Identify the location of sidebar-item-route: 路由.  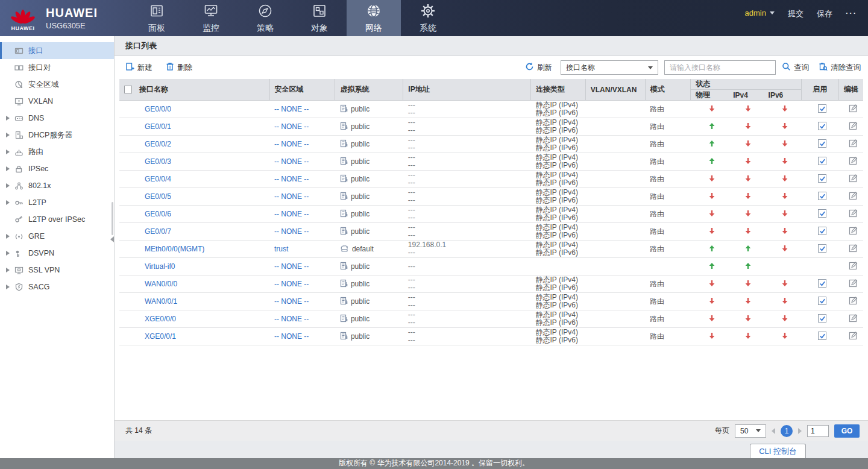
(57, 152).